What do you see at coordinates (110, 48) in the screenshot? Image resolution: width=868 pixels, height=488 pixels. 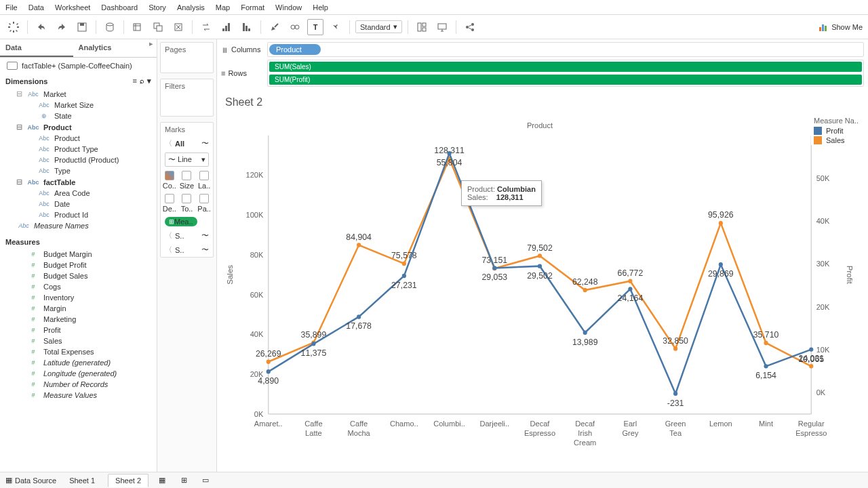 I see `analytics-tab: Analytics` at bounding box center [110, 48].